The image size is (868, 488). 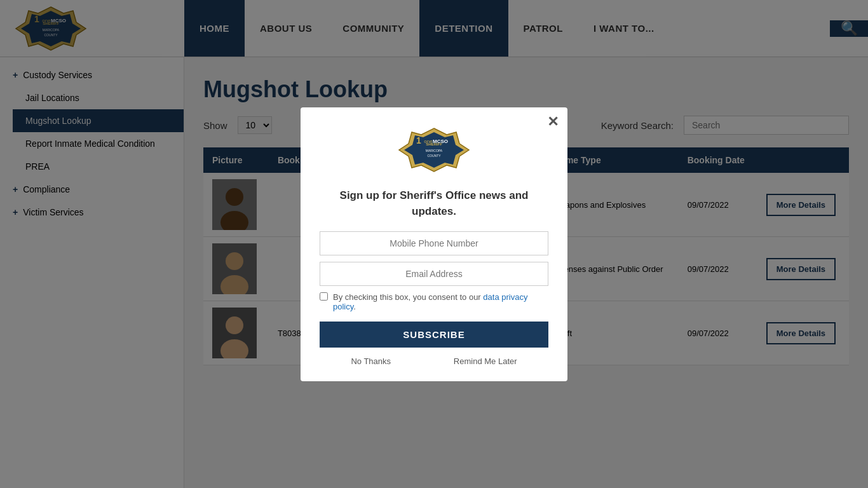 I want to click on modal-subscribe-button: SUBSCRIBE, so click(x=434, y=334).